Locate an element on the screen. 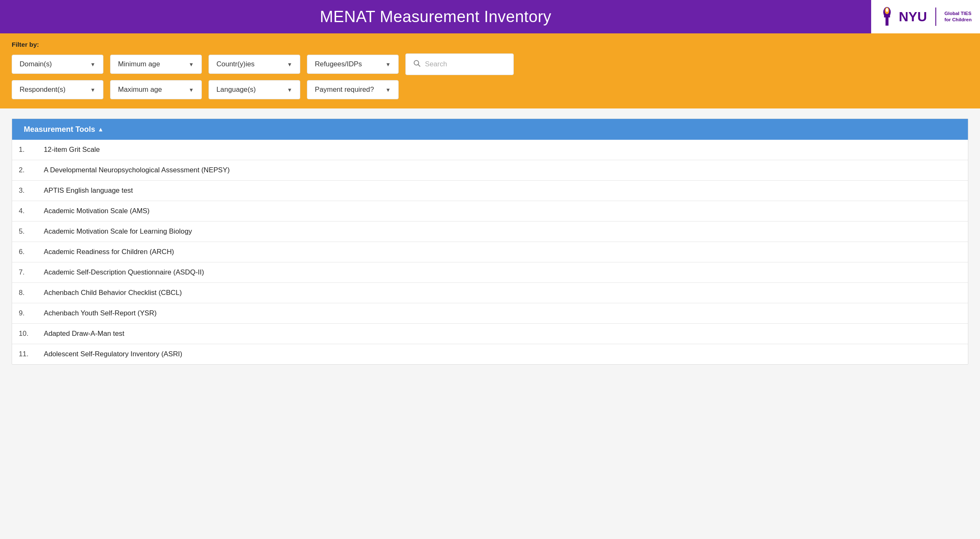  row-tool-name: Achenbach Youth Self-Report (YSR) is located at coordinates (503, 313).